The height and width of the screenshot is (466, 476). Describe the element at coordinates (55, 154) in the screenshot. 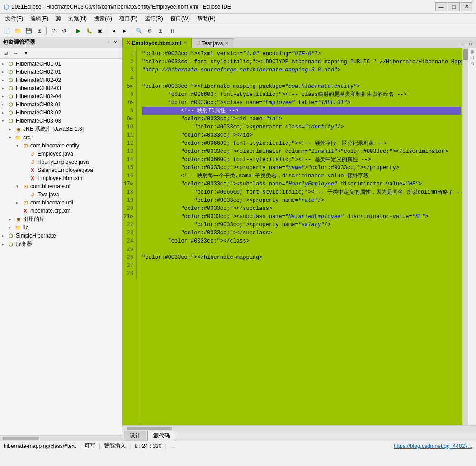

I see `tree-label-Employee.java: Employee.java` at that location.